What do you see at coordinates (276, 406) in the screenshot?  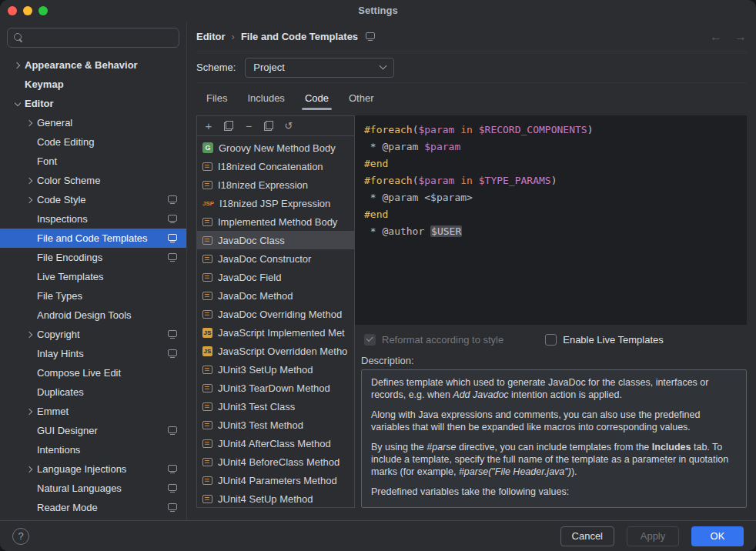 I see `template-item-junit3-test-class: JUnit3 Test Class` at bounding box center [276, 406].